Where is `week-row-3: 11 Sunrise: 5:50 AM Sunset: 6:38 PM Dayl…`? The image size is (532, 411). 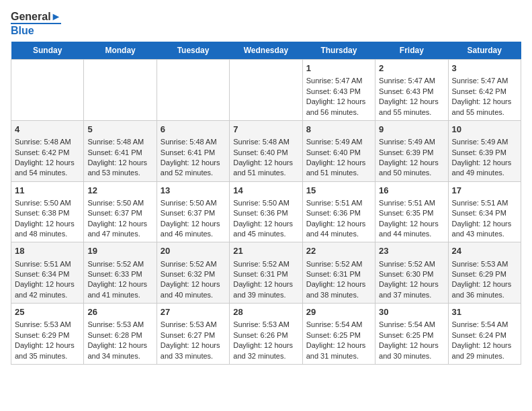 week-row-3: 11 Sunrise: 5:50 AM Sunset: 6:38 PM Dayl… is located at coordinates (266, 212).